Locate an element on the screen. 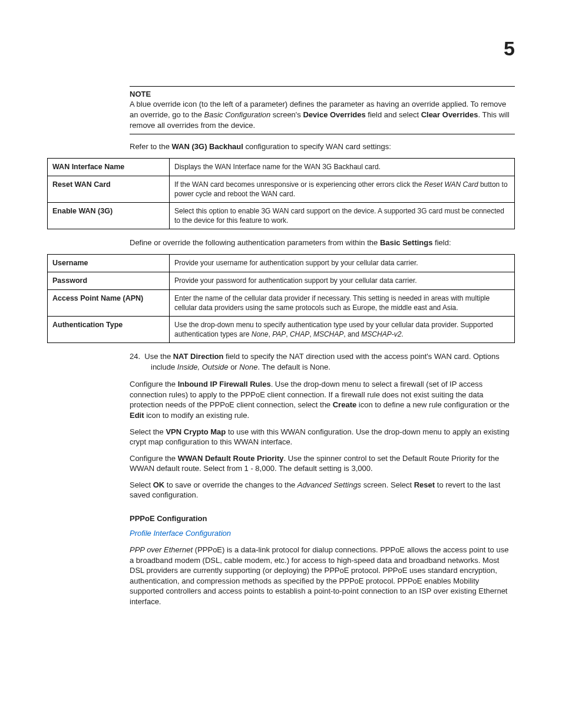 The width and height of the screenshot is (562, 728). row-desc: Provide your username for authentication… is located at coordinates (342, 263).